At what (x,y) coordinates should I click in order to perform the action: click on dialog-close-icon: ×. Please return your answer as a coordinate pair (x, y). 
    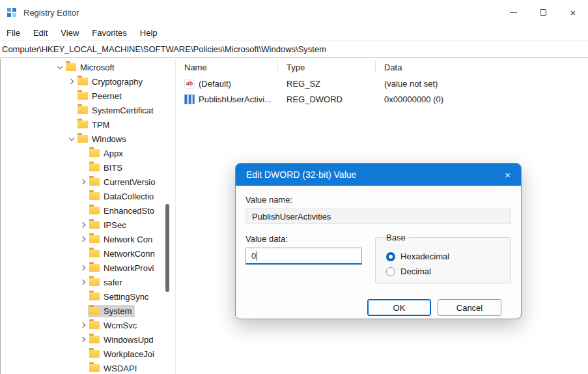
    Looking at the image, I should click on (508, 175).